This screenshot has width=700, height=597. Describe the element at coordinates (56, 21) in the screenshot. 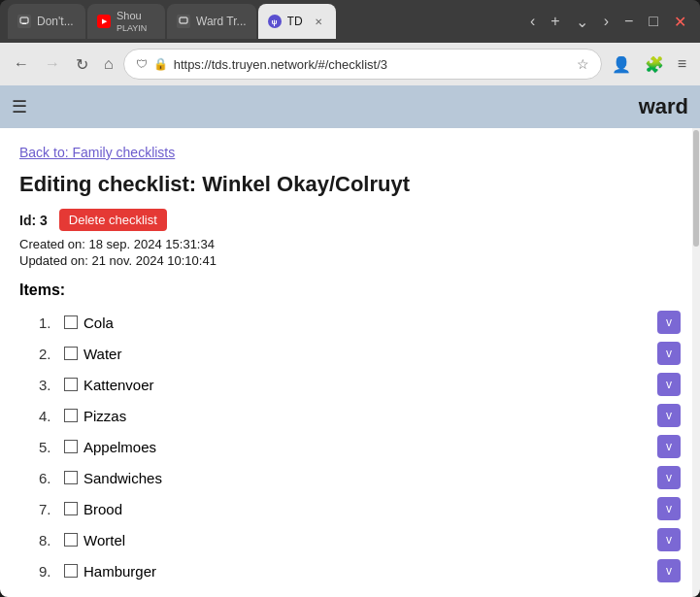

I see `tab-label-1: Don't...` at that location.